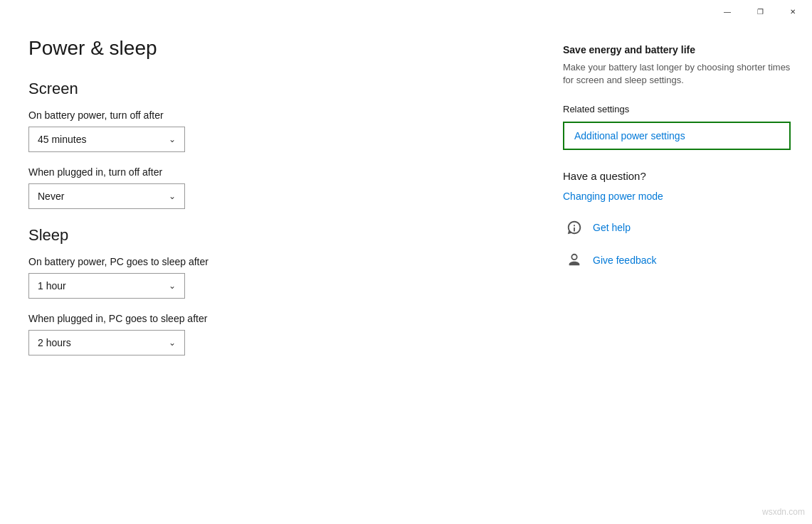 This screenshot has width=812, height=524. What do you see at coordinates (51, 196) in the screenshot?
I see `plugged-screen-value: Never` at bounding box center [51, 196].